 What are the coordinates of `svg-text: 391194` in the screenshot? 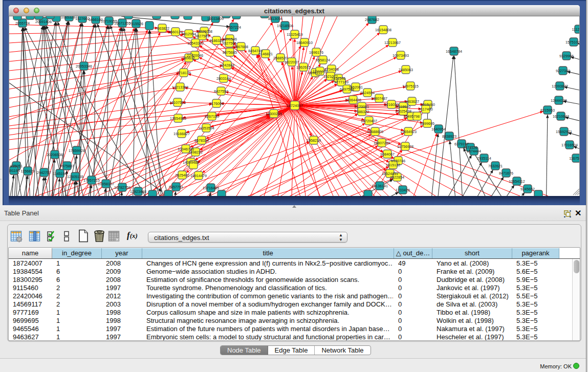 It's located at (14, 171).